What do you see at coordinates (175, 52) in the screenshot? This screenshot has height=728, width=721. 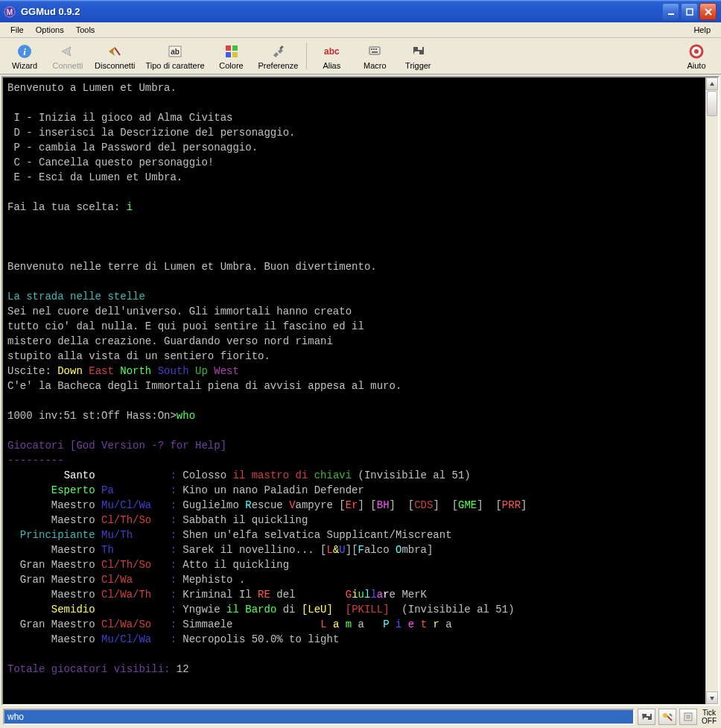 I see `svg-text: ab` at bounding box center [175, 52].